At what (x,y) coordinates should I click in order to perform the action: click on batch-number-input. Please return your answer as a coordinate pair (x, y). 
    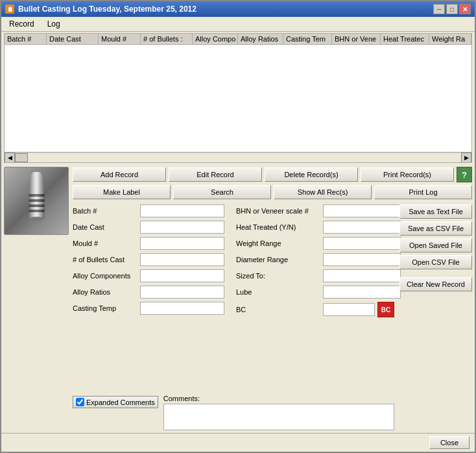
    Looking at the image, I should click on (182, 211).